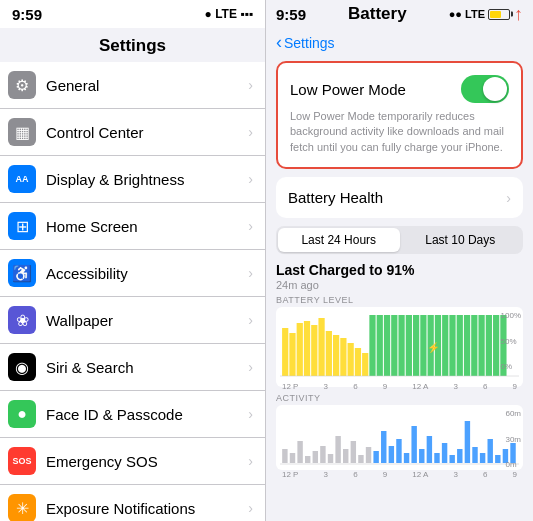  Describe the element at coordinates (508, 198) in the screenshot. I see `battery-health-chevron: ›` at that location.